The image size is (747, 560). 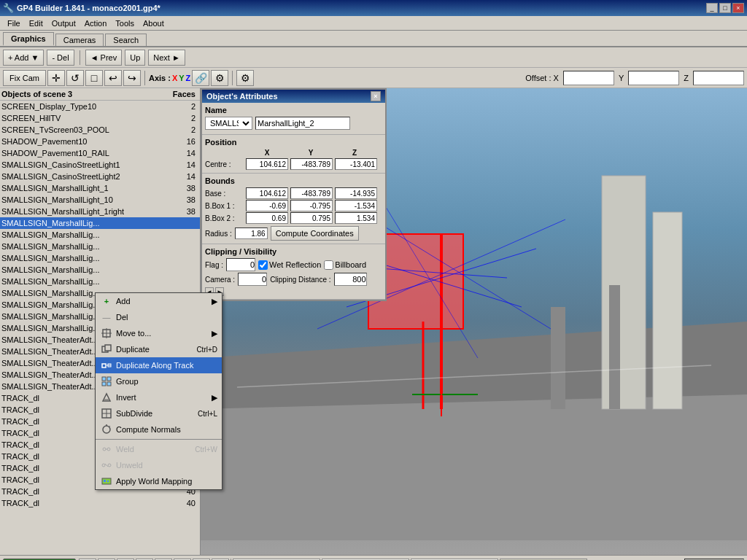 I want to click on del-button: - Del, so click(x=60, y=58).